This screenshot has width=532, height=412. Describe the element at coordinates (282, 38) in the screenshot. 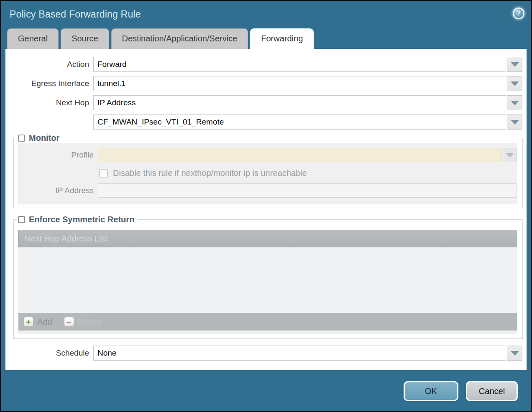

I see `tab-forwarding: Forwarding` at that location.